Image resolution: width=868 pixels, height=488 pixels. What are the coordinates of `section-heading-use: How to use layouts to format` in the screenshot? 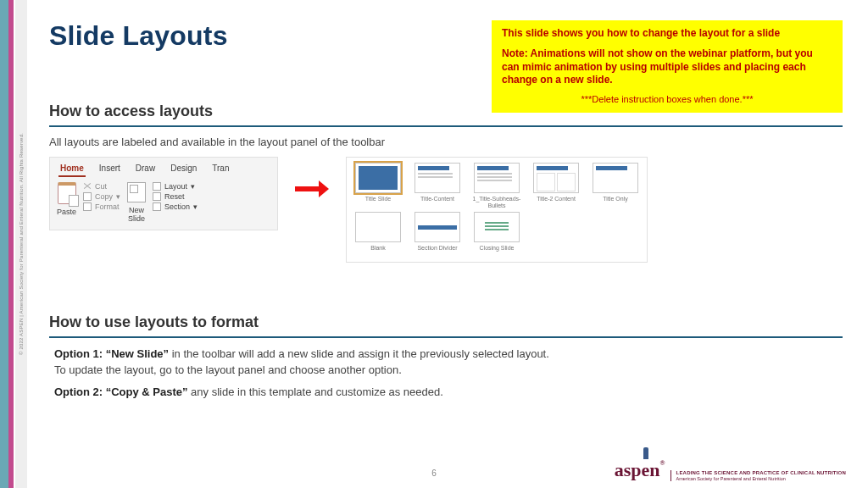 It's located at (446, 322).